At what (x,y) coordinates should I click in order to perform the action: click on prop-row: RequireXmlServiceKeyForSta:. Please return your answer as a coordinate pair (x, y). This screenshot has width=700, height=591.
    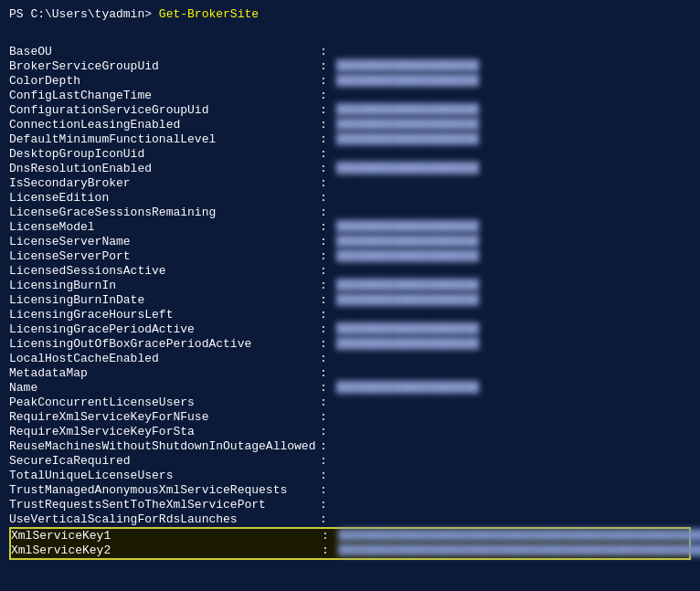
    Looking at the image, I should click on (350, 432).